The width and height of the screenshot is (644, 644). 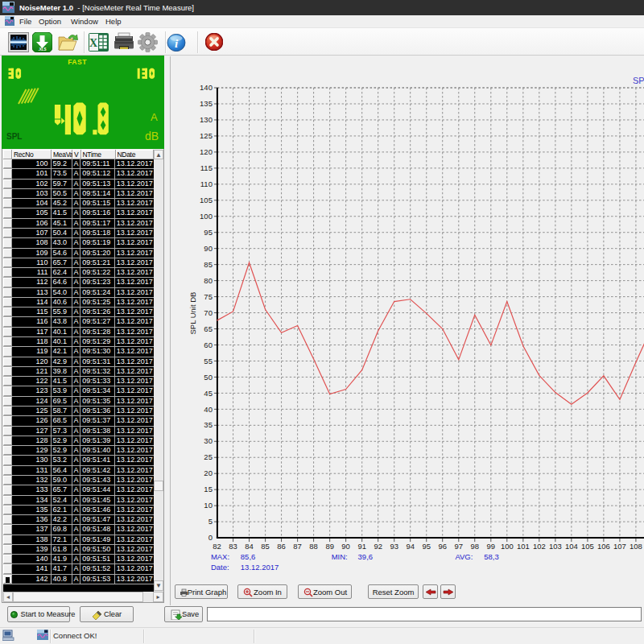 I want to click on svg-text: 125, so click(x=206, y=135).